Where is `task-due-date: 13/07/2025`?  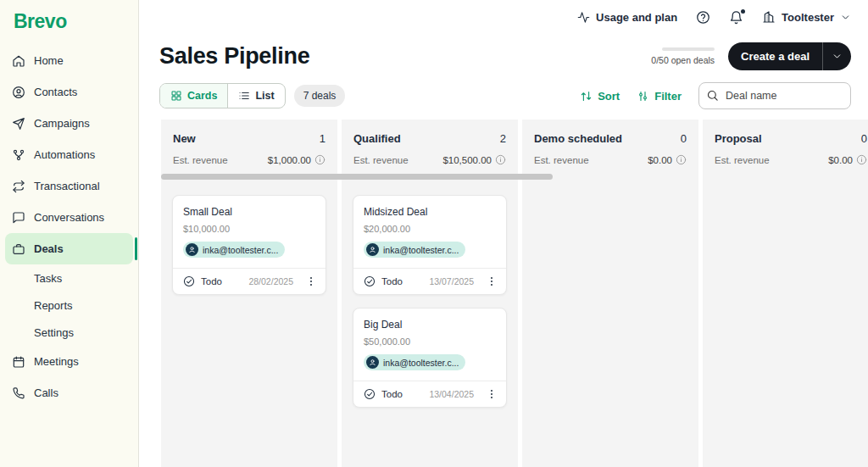
task-due-date: 13/07/2025 is located at coordinates (451, 281).